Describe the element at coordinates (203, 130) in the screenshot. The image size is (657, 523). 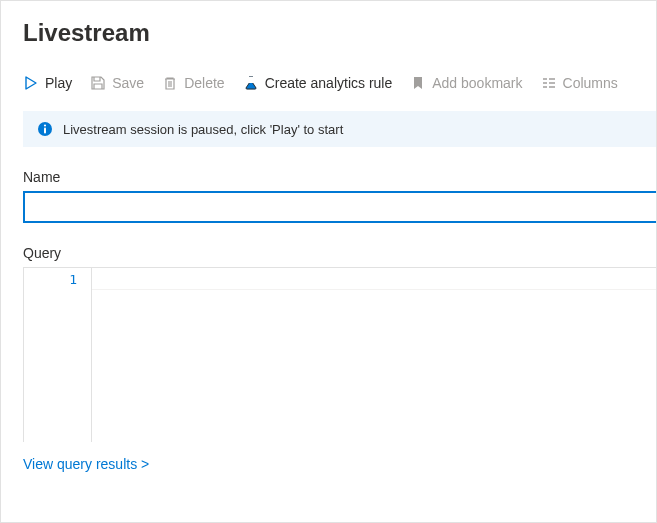
I see `info-message: Livestream session is paused, click 'Pla…` at that location.